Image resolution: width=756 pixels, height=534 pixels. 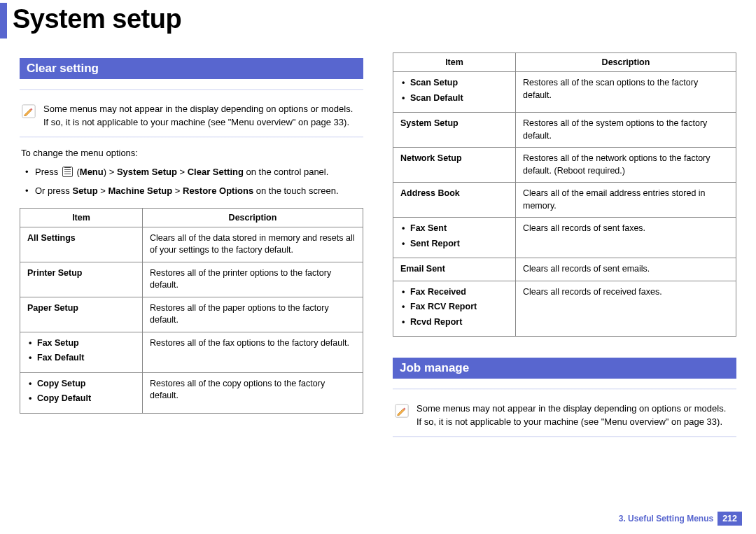 What do you see at coordinates (565, 309) in the screenshot?
I see `table-row: Fax ReceivedFax RCV ReportRcvd ReportCle…` at bounding box center [565, 309].